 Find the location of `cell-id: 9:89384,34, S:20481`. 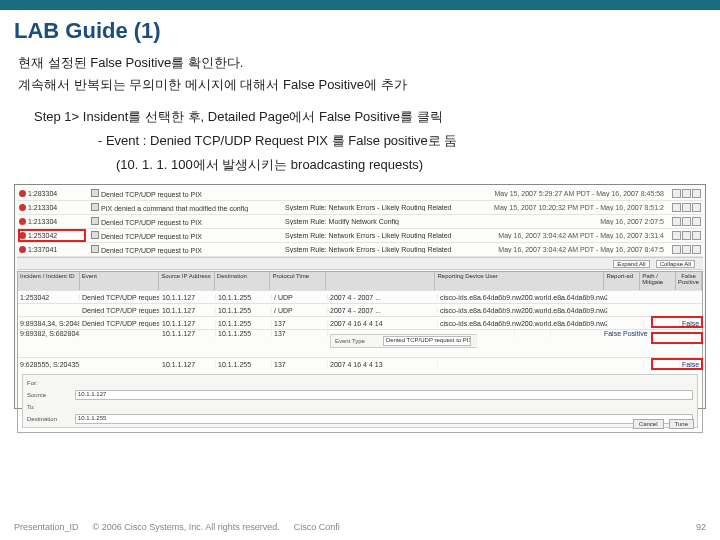

cell-id: 9:89384,34, S:20481 is located at coordinates (49, 324).